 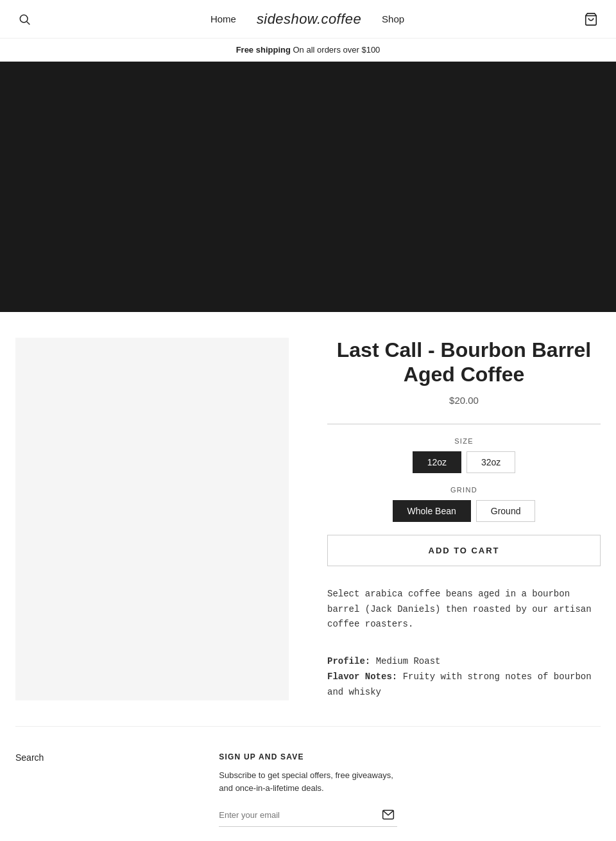 What do you see at coordinates (464, 462) in the screenshot?
I see `size-options: 12oz 32oz` at bounding box center [464, 462].